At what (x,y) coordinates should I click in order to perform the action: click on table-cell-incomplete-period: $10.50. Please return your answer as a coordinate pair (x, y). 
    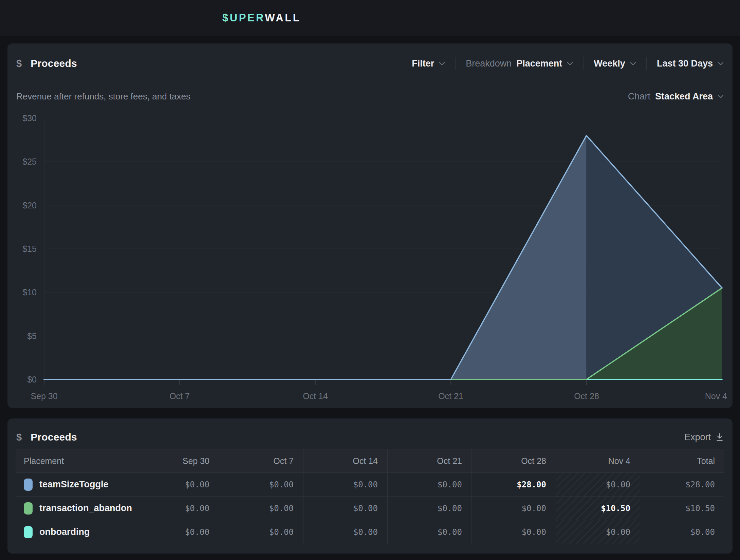
    Looking at the image, I should click on (598, 508).